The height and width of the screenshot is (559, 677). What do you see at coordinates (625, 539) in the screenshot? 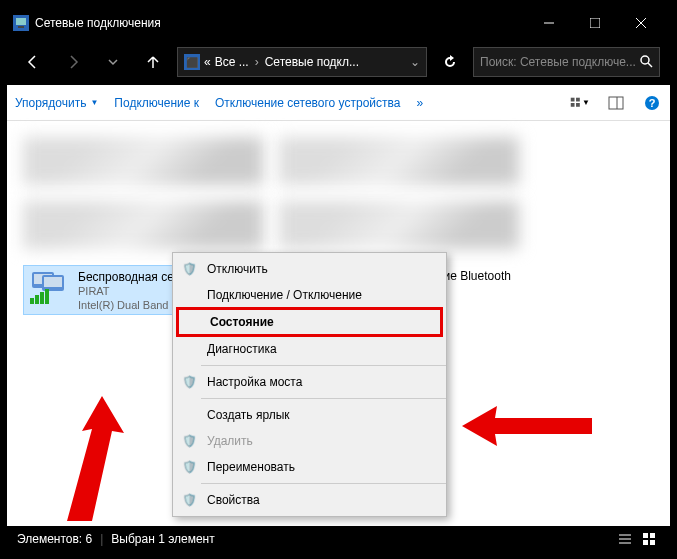
I see `details-view-button` at bounding box center [625, 539].